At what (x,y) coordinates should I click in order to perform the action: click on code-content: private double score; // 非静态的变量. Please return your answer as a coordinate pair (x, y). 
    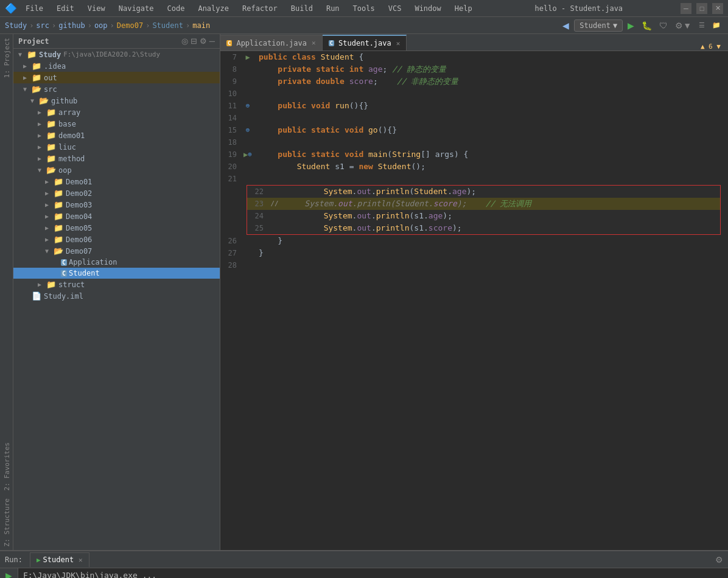
    Looking at the image, I should click on (491, 82).